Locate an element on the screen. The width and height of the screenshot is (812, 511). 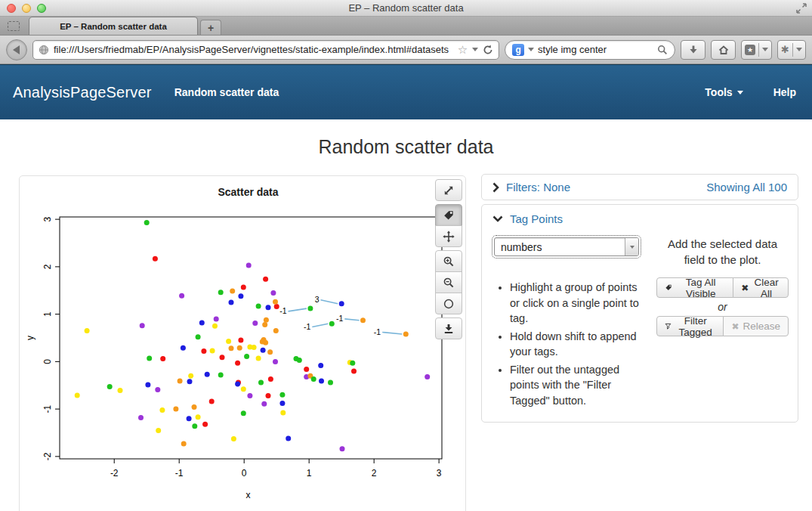
download-plot-button is located at coordinates (449, 328).